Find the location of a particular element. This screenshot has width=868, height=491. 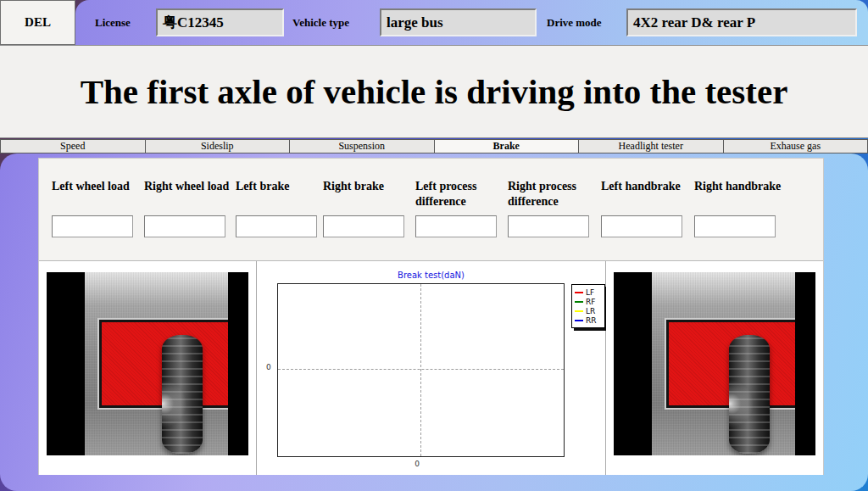

legend-item: RR is located at coordinates (588, 321).